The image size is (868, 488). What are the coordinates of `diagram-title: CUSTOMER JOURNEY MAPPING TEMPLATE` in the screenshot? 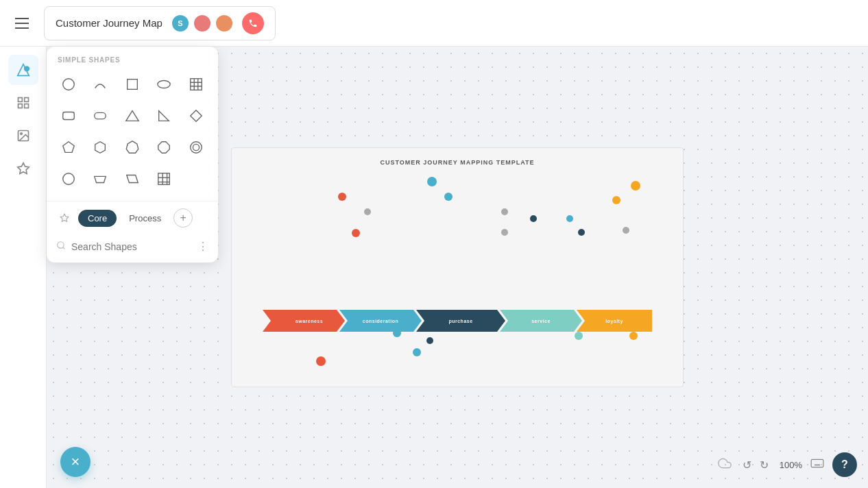 It's located at (457, 162).